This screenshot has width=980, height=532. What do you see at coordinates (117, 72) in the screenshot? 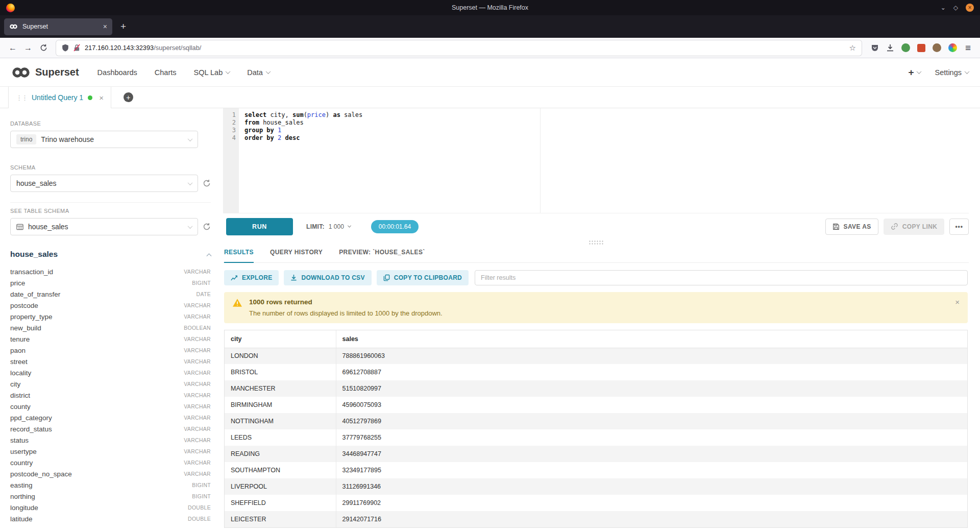
I see `nav-item-label: Dashboards` at bounding box center [117, 72].